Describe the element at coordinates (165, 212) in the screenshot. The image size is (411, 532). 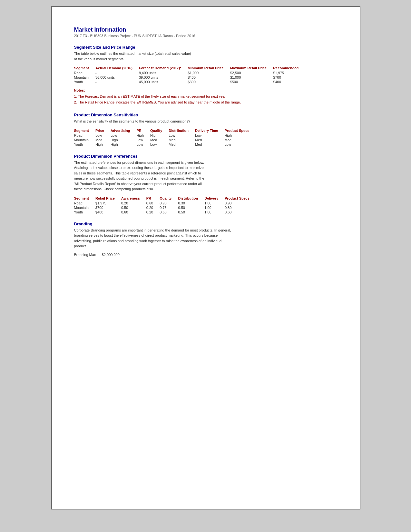
I see `table-row: Youth$4000.600.200.600.501.000.60` at that location.